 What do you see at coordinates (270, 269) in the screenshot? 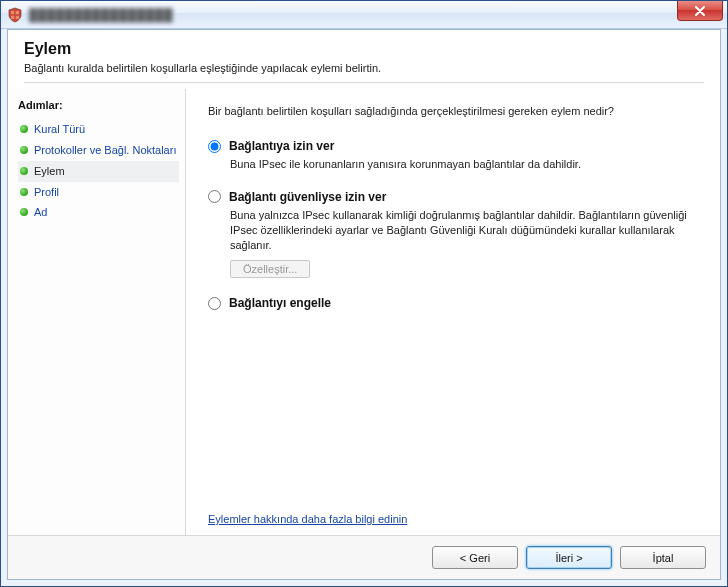
I see `customize-button: Özelleştir...` at bounding box center [270, 269].